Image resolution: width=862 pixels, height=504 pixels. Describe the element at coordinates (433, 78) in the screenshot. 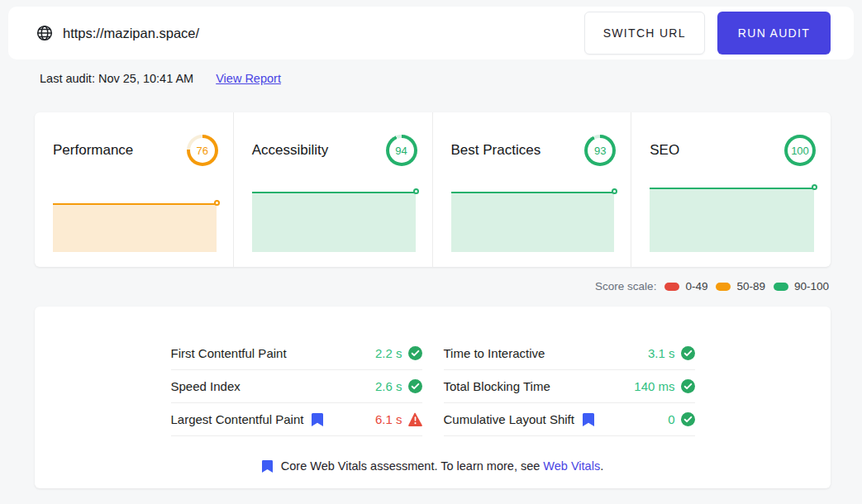

I see `last-audit-row: Last audit: Nov 25, 10:41 AM View Report` at that location.